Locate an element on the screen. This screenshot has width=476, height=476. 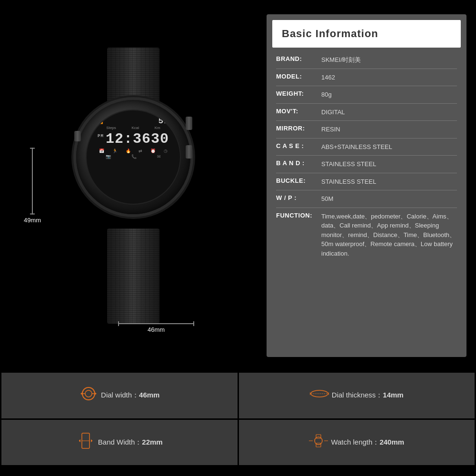
info-row-band: B A N D : STAINLESS STEEL is located at coordinates (367, 165).